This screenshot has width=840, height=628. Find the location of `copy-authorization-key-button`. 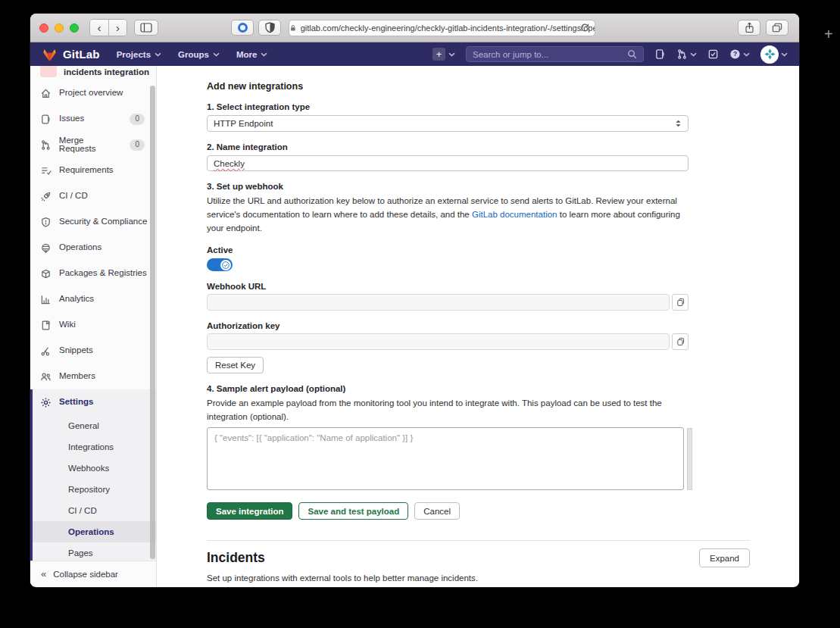

copy-authorization-key-button is located at coordinates (680, 342).